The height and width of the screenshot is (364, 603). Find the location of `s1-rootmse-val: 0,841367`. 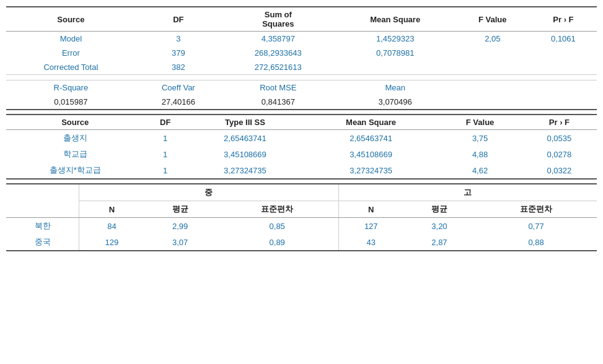

s1-rootmse-val: 0,841367 is located at coordinates (278, 102).